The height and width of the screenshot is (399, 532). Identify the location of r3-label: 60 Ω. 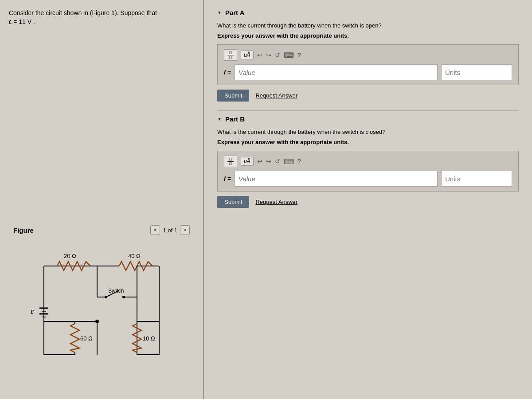
(86, 339).